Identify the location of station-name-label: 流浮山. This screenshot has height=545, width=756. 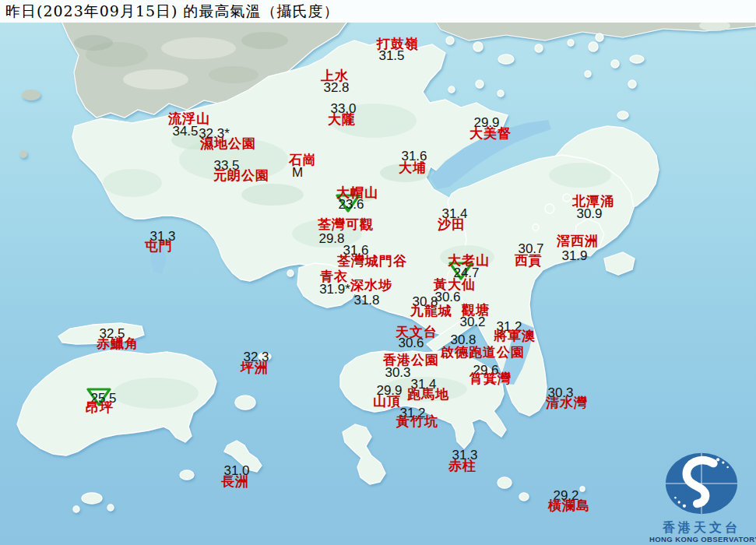
(189, 118).